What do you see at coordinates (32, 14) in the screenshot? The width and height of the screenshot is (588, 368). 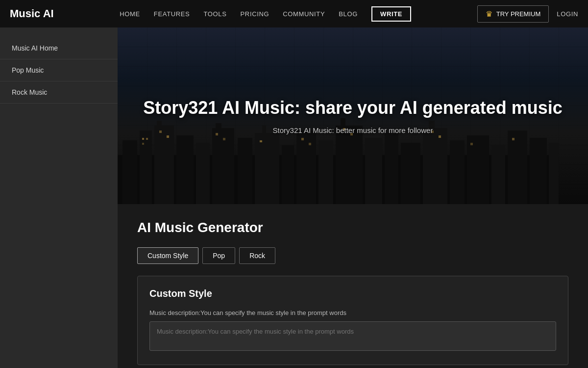 I see `logo: Music AI` at bounding box center [32, 14].